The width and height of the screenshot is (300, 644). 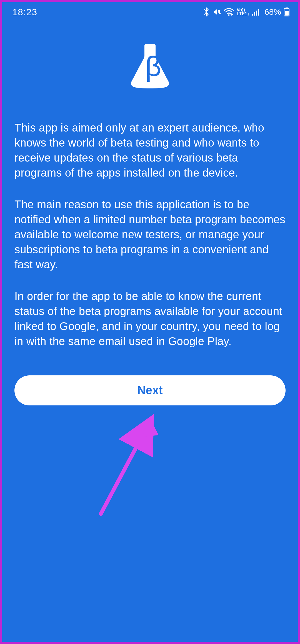 I want to click on wifi-icon, so click(x=229, y=12).